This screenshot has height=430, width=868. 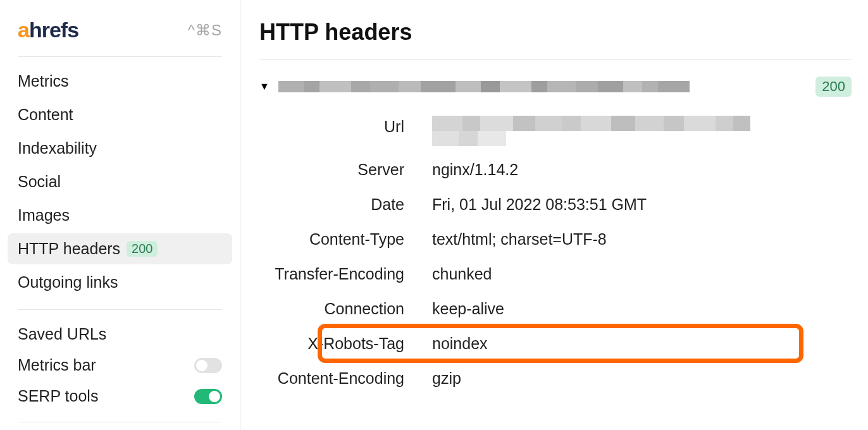 What do you see at coordinates (348, 169) in the screenshot?
I see `header-key: Server` at bounding box center [348, 169].